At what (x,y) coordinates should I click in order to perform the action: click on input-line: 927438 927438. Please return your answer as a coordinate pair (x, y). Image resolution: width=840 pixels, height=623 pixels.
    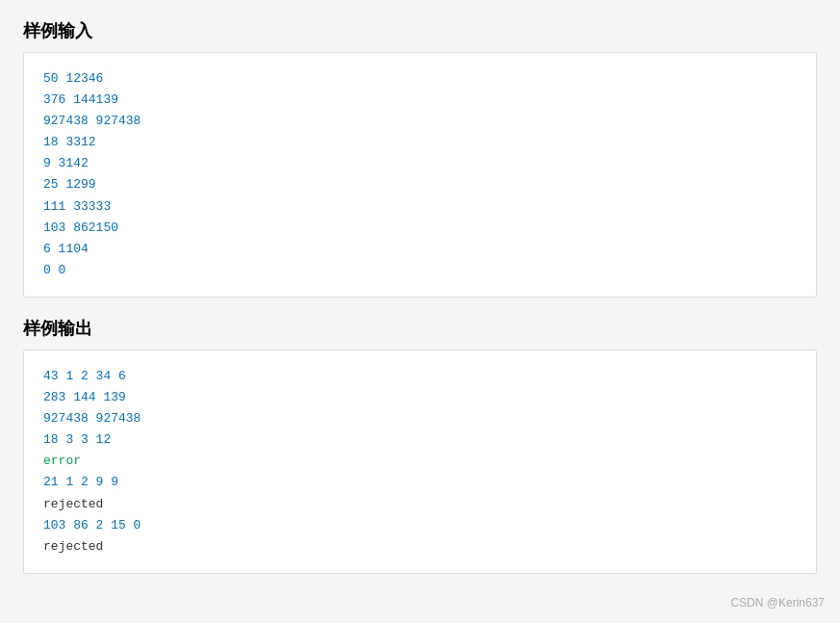
    Looking at the image, I should click on (92, 121).